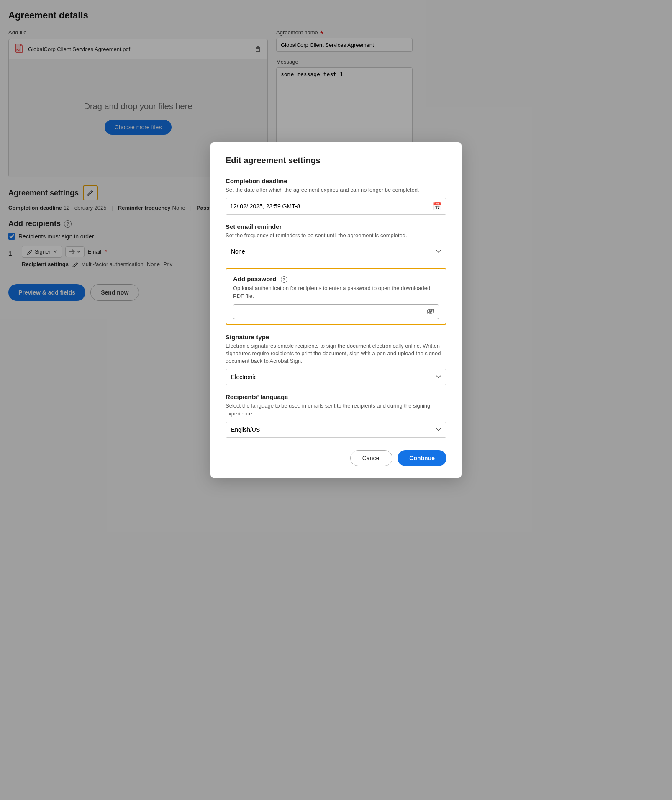 This screenshot has width=672, height=800. Describe the element at coordinates (336, 337) in the screenshot. I see `signature-type-title: Signature type` at that location.